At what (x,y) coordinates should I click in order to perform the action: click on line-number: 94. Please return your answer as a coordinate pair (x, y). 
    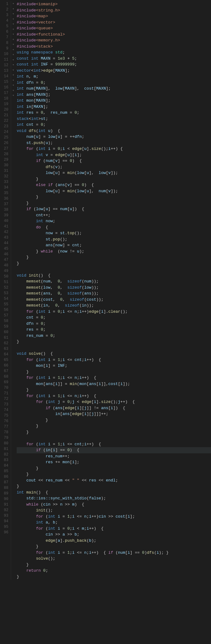
    Looking at the image, I should click on (5, 521).